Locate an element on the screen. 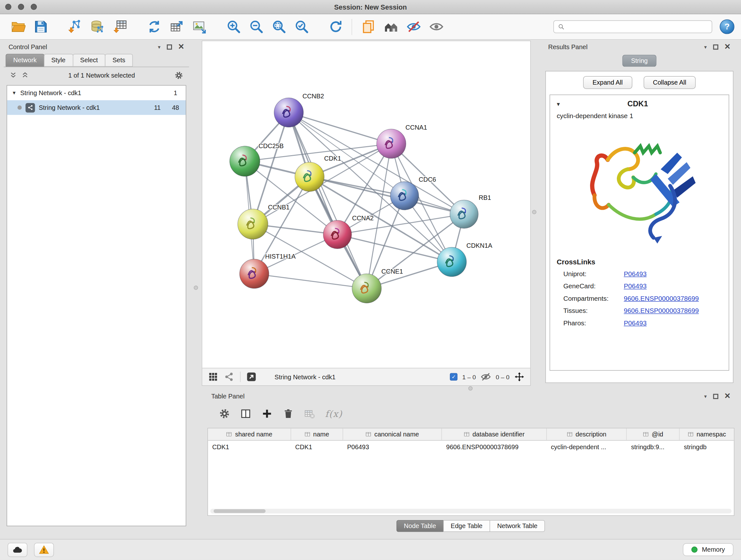 Image resolution: width=741 pixels, height=560 pixels. horizontal-scrollbar is located at coordinates (471, 511).